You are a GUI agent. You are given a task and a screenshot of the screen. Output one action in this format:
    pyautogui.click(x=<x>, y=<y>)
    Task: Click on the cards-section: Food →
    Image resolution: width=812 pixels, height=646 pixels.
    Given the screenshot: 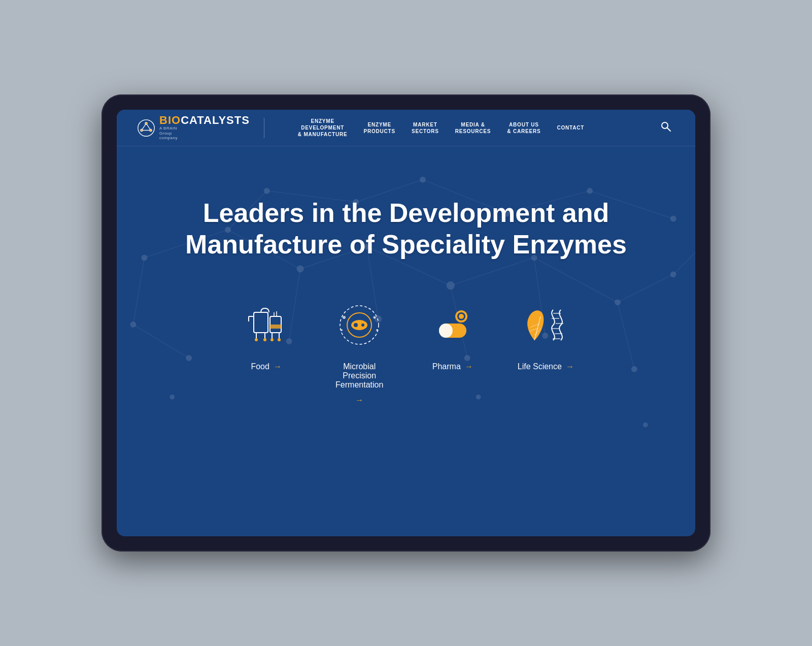 What is the action you would take?
    pyautogui.click(x=406, y=350)
    